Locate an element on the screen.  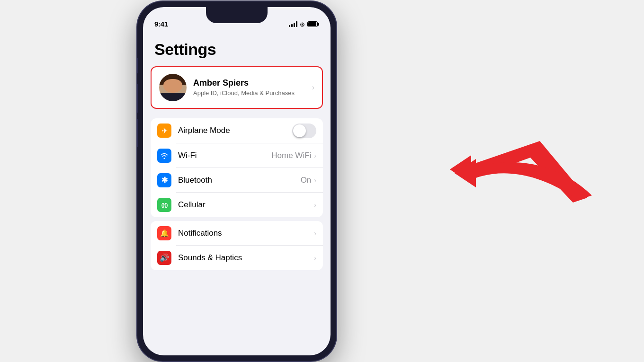
avatar is located at coordinates (173, 88).